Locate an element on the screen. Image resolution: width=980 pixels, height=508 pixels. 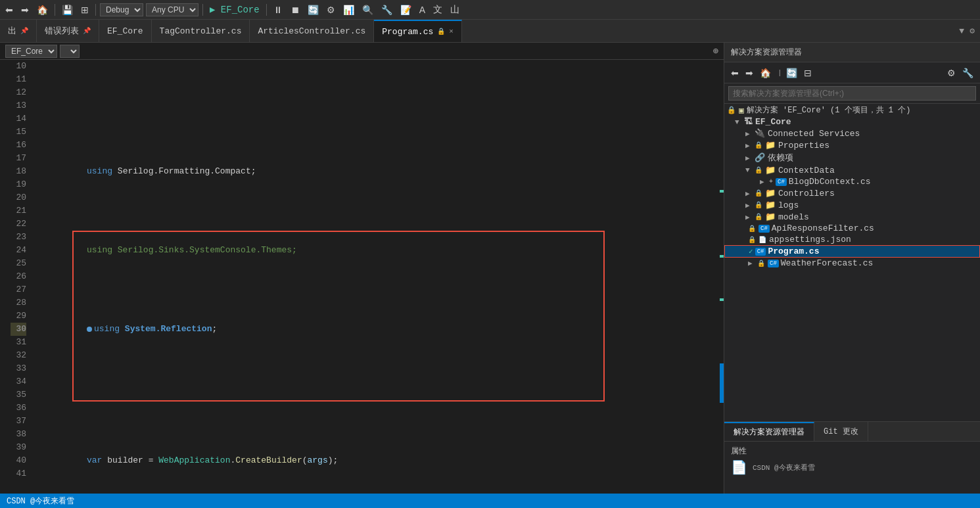
toolbar-icon5: 📊 is located at coordinates (348, 10).